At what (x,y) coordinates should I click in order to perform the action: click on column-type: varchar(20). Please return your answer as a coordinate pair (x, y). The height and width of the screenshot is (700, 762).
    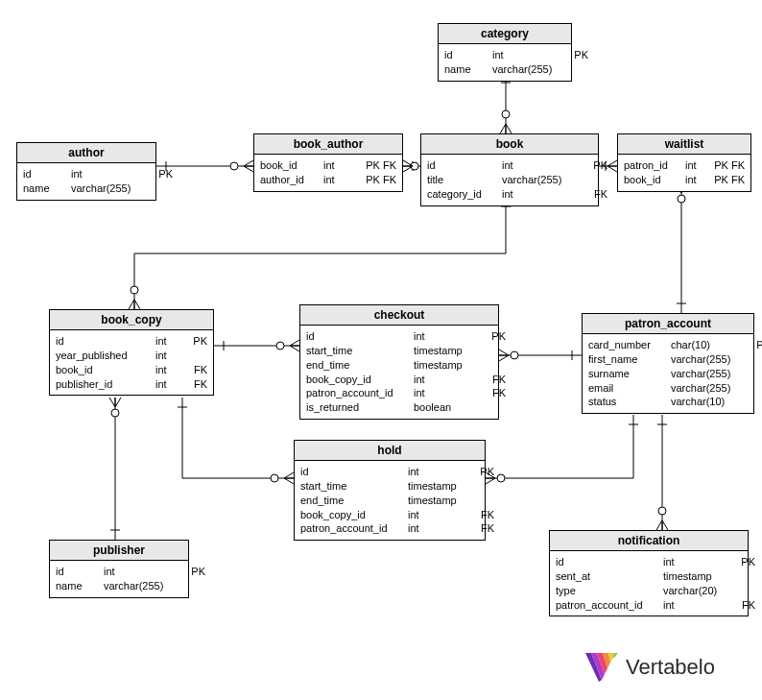
    Looking at the image, I should click on (695, 591).